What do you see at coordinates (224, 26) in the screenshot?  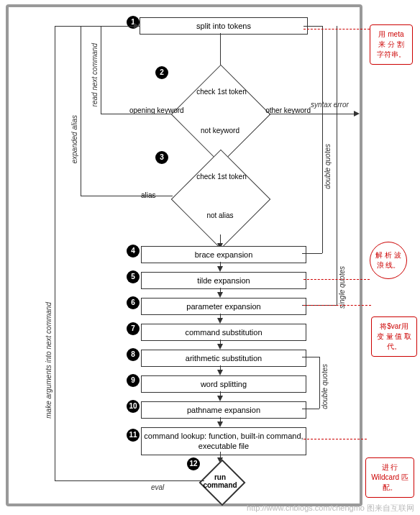 I see `node-split-tokens: split into tokens` at bounding box center [224, 26].